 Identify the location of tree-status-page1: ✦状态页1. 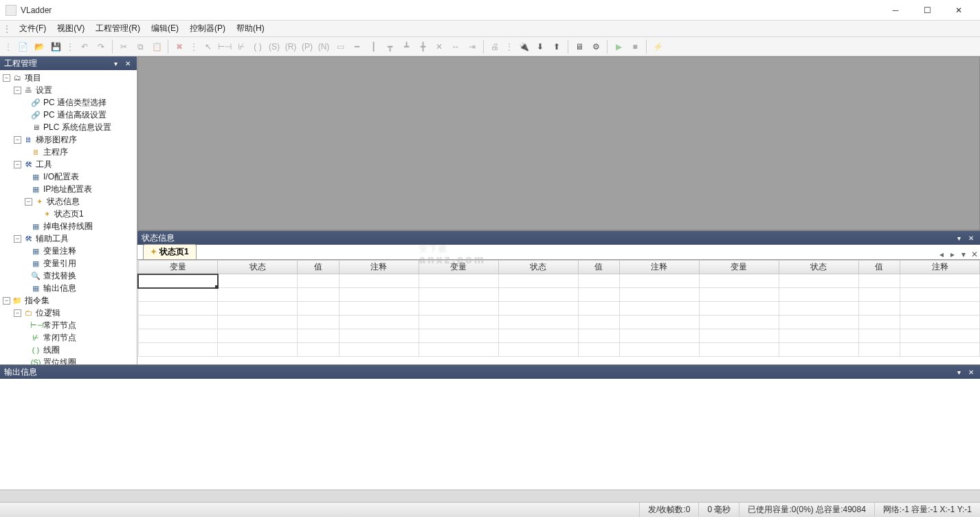
(69, 214).